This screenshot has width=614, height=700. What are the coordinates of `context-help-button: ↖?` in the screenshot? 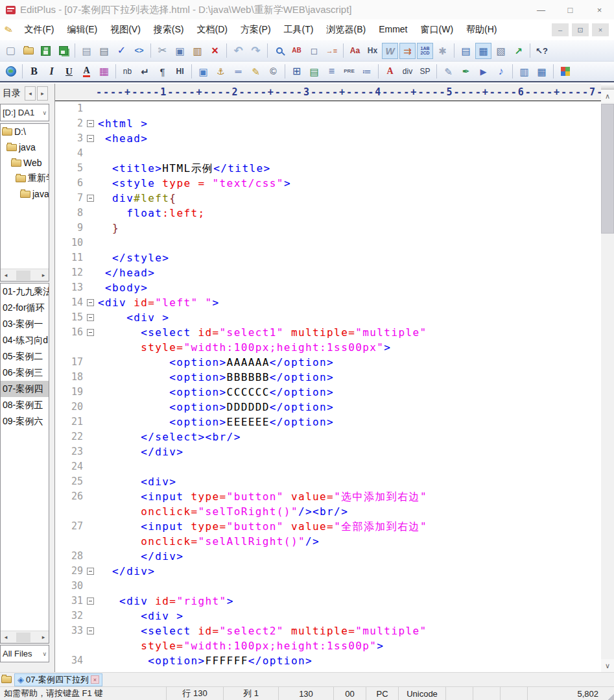 It's located at (542, 51).